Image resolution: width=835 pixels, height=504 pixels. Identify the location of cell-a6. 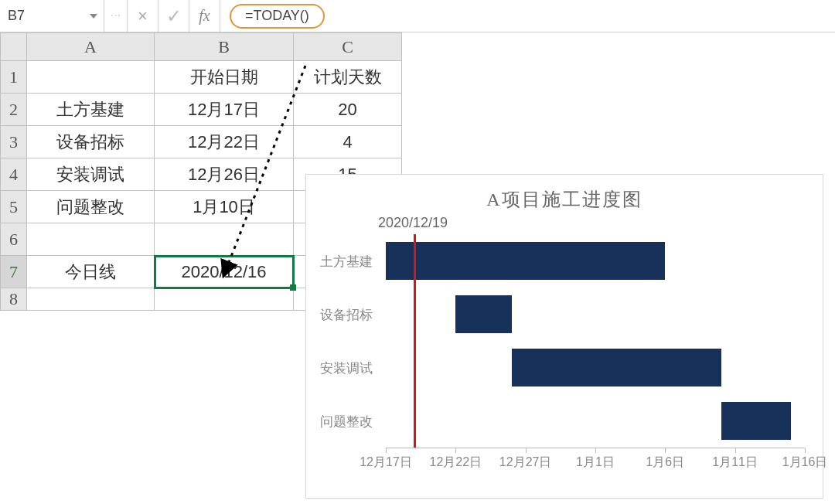
(91, 240).